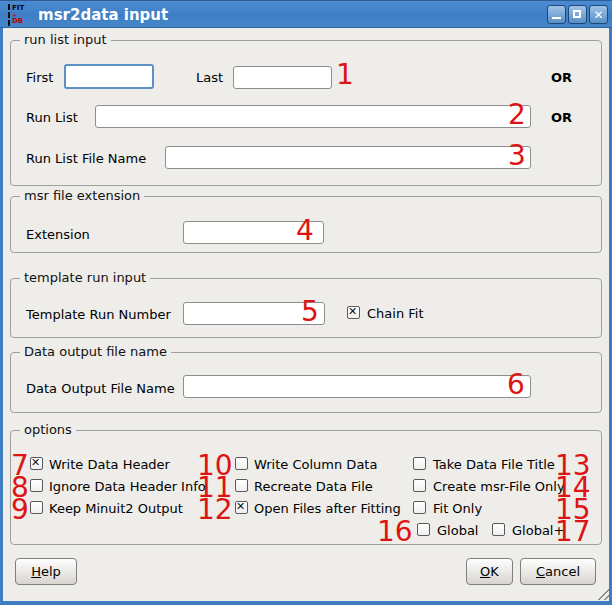 The height and width of the screenshot is (605, 612). I want to click on annotation-3: 3, so click(517, 156).